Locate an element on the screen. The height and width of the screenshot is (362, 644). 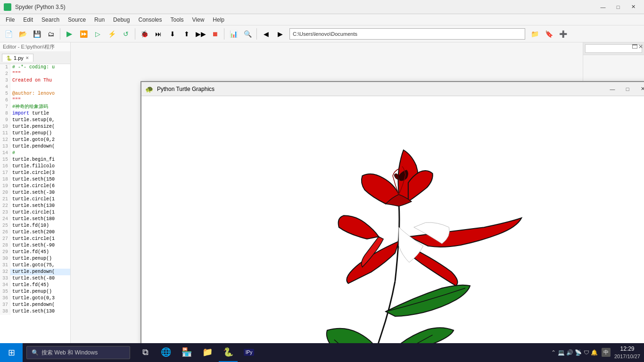
line-number: 1 is located at coordinates (5, 67).